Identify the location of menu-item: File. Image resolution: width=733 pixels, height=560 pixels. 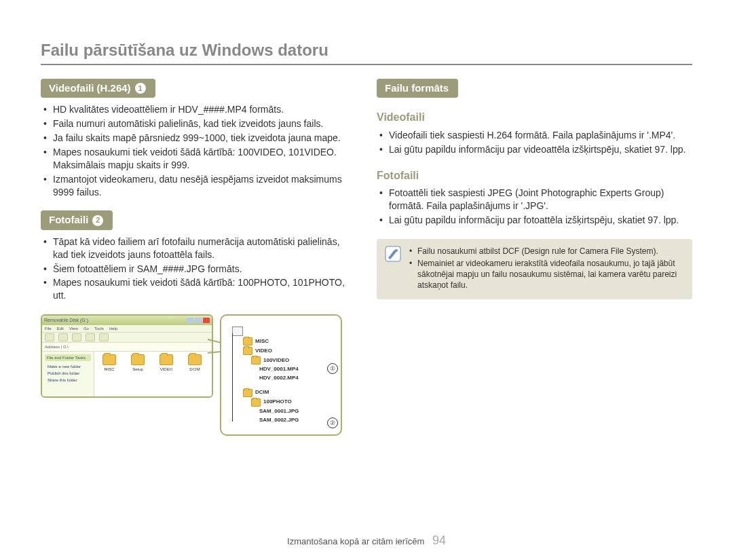
(48, 329).